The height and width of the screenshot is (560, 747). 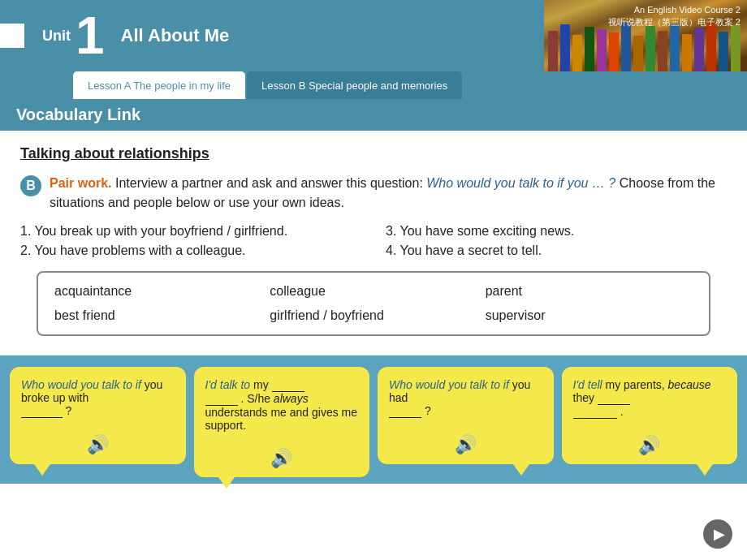 What do you see at coordinates (159, 85) in the screenshot?
I see `tab-lesson-a: Lesson A The people in my life` at bounding box center [159, 85].